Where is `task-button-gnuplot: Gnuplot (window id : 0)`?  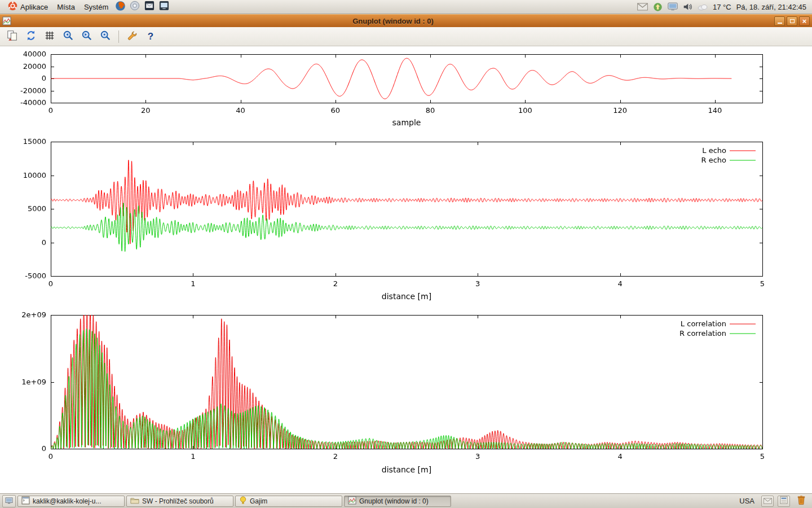 task-button-gnuplot: Gnuplot (window id : 0) is located at coordinates (398, 501).